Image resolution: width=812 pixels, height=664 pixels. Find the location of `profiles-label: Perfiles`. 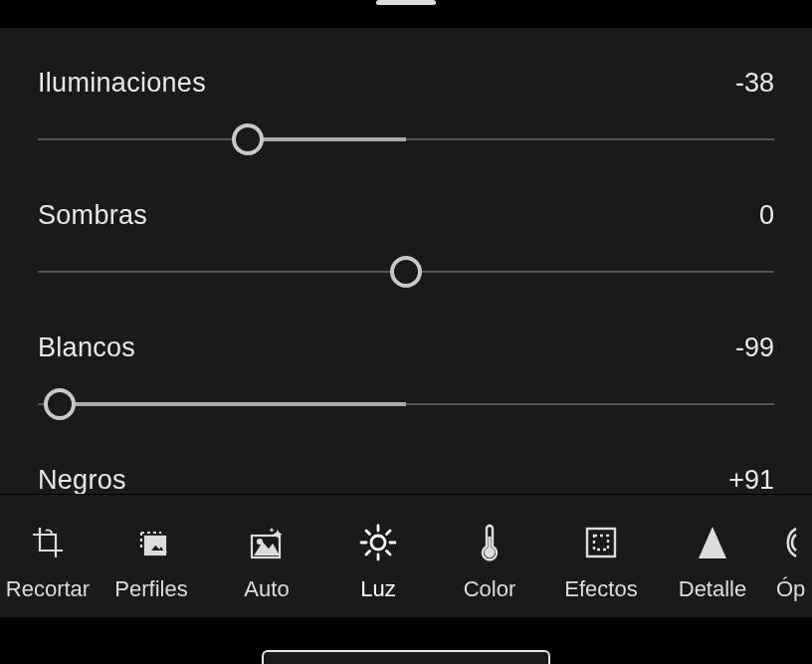

profiles-label: Perfiles is located at coordinates (151, 589).